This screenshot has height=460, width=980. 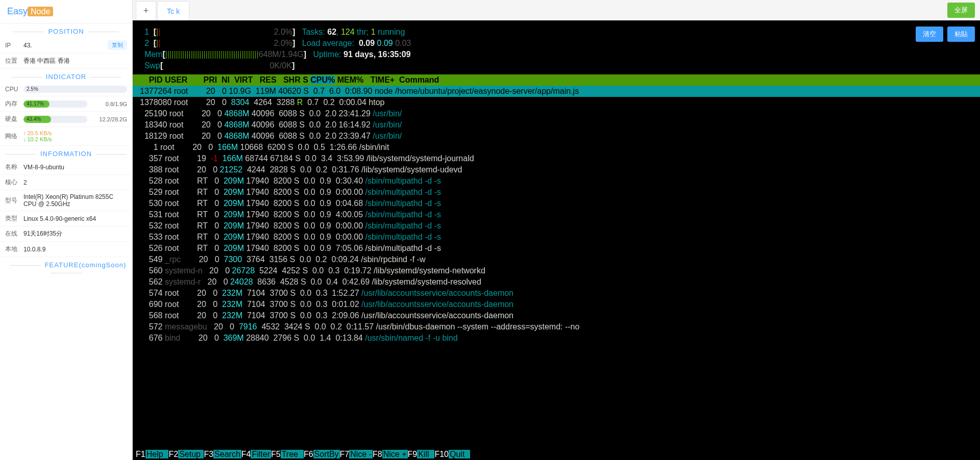 I want to click on section-indicator: INDICATOR, so click(x=66, y=75).